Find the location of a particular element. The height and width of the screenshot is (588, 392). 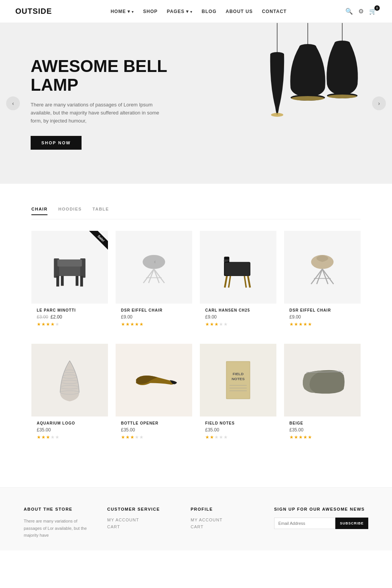

header: OUTSIDE HOME ▾ SHOP PAGES ▾ BLOG ABOUT U… is located at coordinates (196, 11).